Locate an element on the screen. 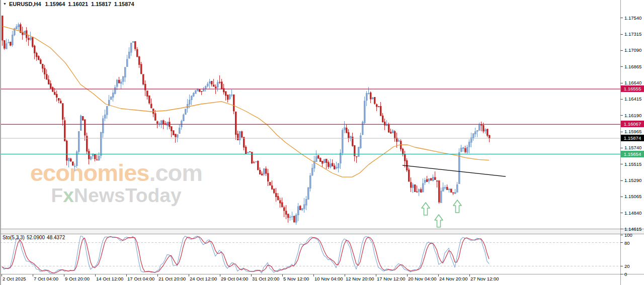 This screenshot has width=644, height=285. time-tick-label: 31 Oct 20:00 is located at coordinates (266, 278).